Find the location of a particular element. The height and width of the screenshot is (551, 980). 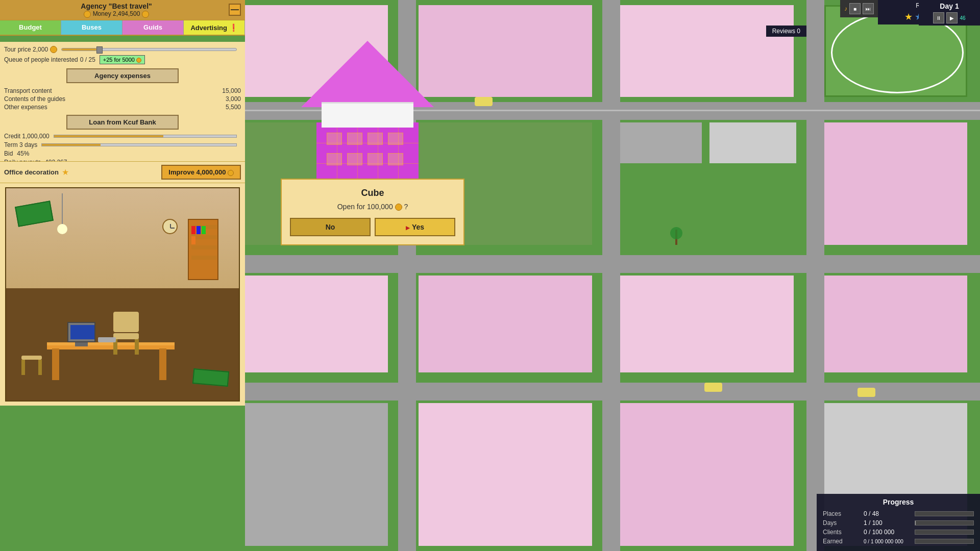

progress-days: Days 1 / 100 is located at coordinates (898, 523).